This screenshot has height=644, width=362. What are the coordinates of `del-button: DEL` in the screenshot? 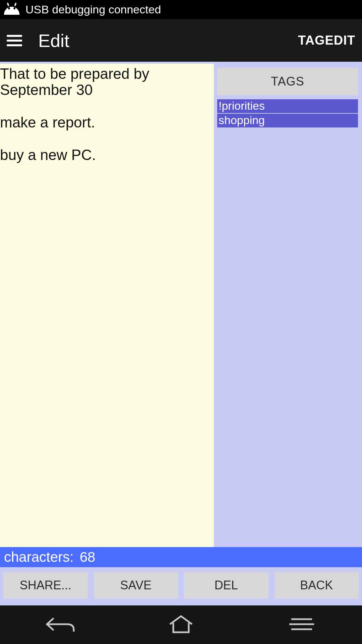 It's located at (226, 585).